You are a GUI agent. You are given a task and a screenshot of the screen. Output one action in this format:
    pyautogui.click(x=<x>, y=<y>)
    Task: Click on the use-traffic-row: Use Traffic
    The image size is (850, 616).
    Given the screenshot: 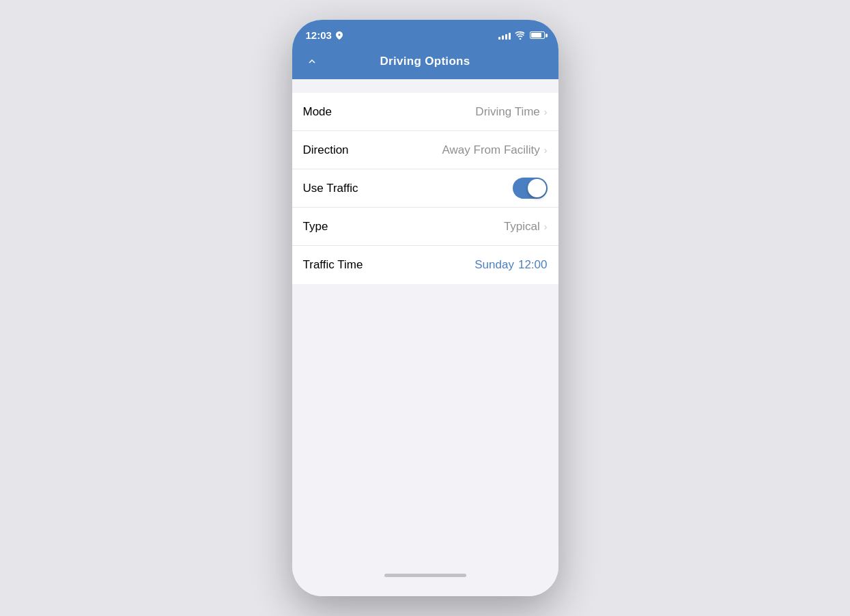 What is the action you would take?
    pyautogui.click(x=425, y=188)
    